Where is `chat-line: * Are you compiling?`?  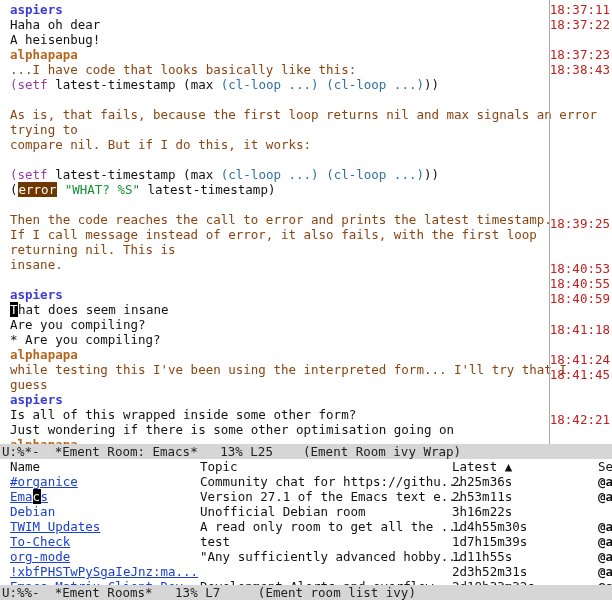
chat-line: * Are you compiling? is located at coordinates (309, 340).